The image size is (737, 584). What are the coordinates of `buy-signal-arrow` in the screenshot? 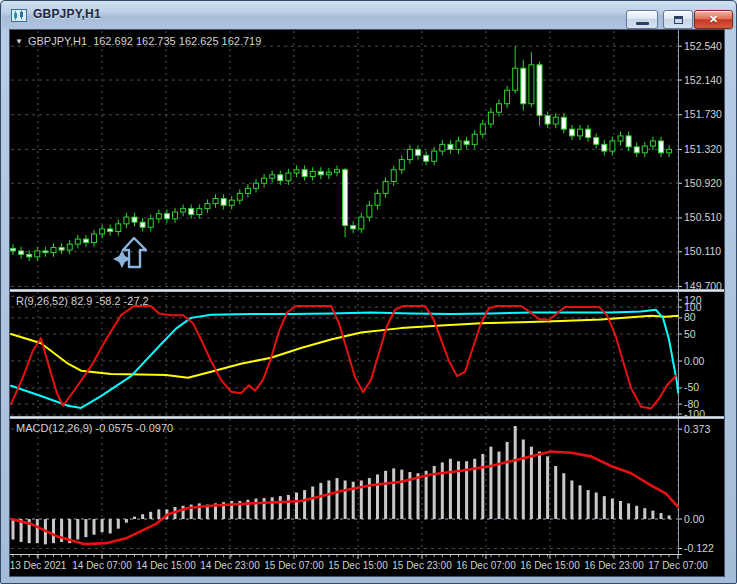 It's located at (130, 253).